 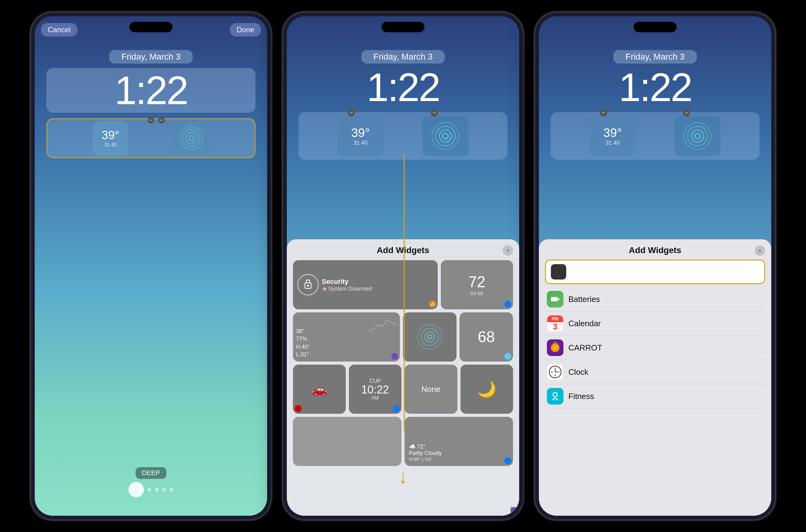 What do you see at coordinates (403, 250) in the screenshot?
I see `aw-title: Add Widgets` at bounding box center [403, 250].